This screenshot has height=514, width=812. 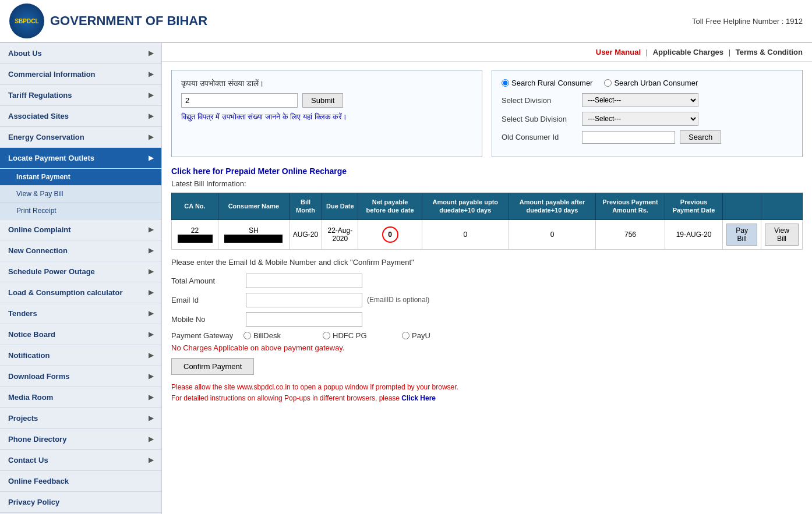 What do you see at coordinates (640, 119) in the screenshot?
I see `subdivision-select: ---Select---` at bounding box center [640, 119].